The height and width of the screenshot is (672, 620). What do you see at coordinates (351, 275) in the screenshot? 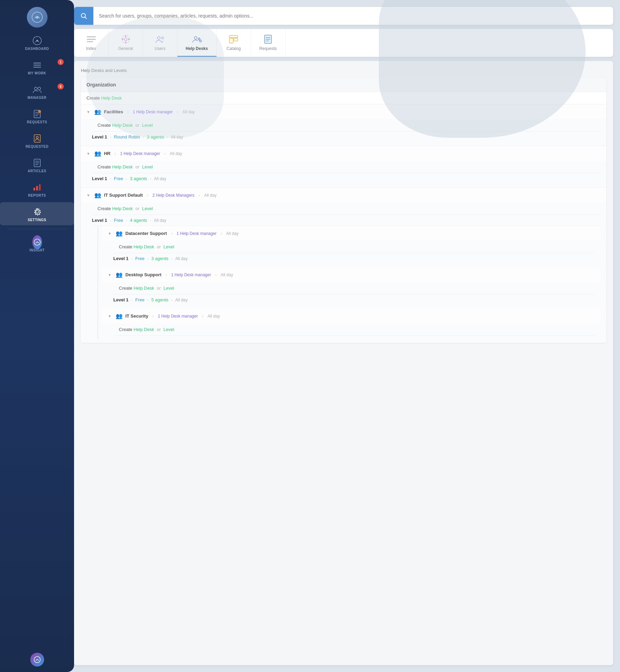
I see `helpdesk-desktop-header: ▼ 👥 Desktop Support › 1 Help Desk manage…` at bounding box center [351, 275].